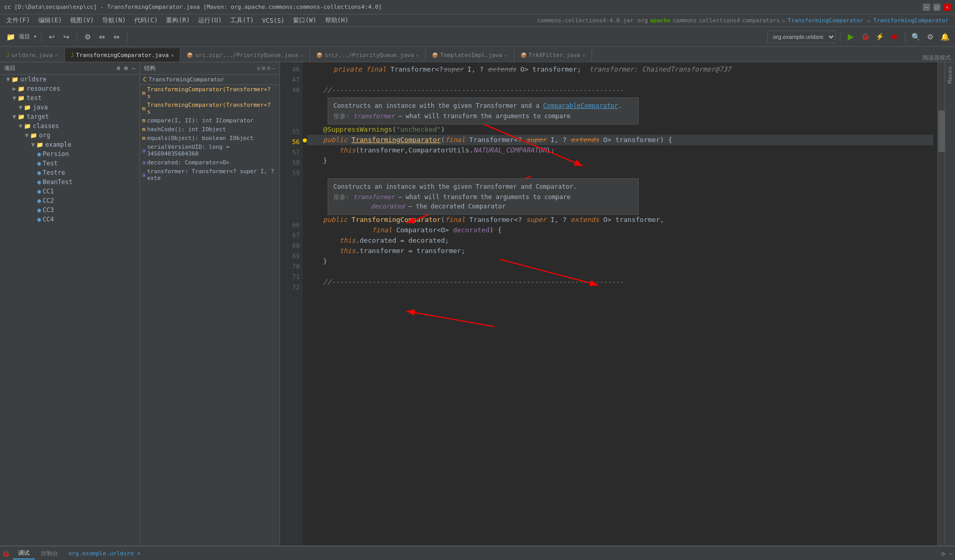 This screenshot has width=955, height=560. I want to click on menu-vcs: VCS(S), so click(274, 21).